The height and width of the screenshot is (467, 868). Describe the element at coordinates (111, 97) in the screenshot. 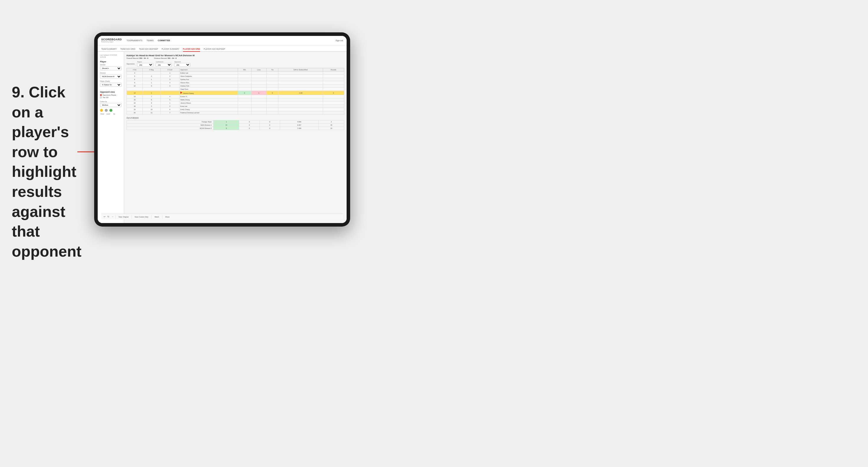

I see `radio-top100: Top 100` at that location.